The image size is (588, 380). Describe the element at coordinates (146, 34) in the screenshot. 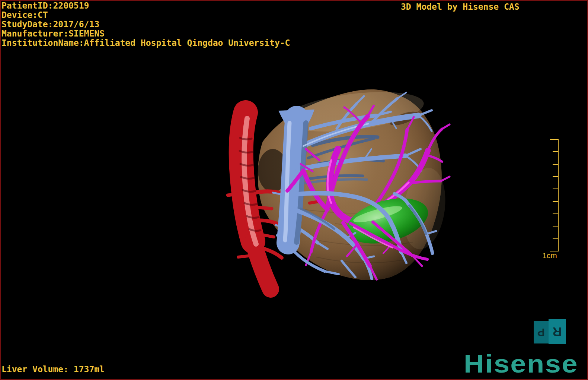

I see `manufacturer-line: Manufacturer:SIEMENS` at that location.